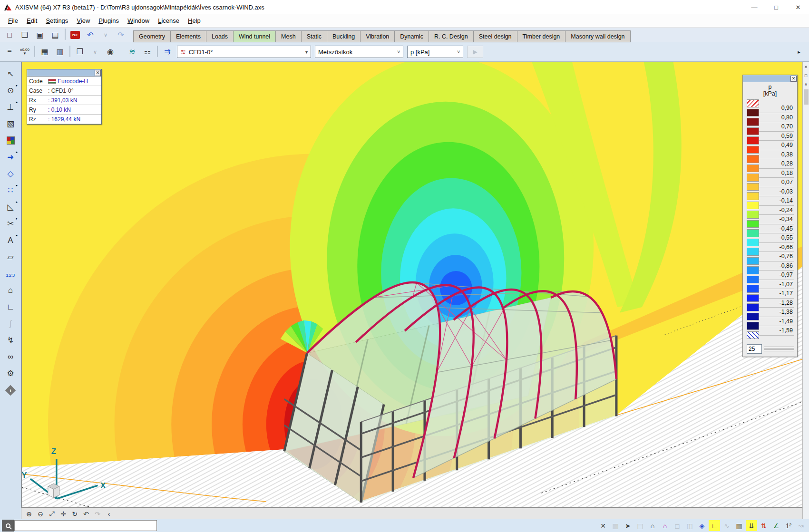 The image size is (809, 532). Describe the element at coordinates (702, 526) in the screenshot. I see `transform-button: ◈` at that location.